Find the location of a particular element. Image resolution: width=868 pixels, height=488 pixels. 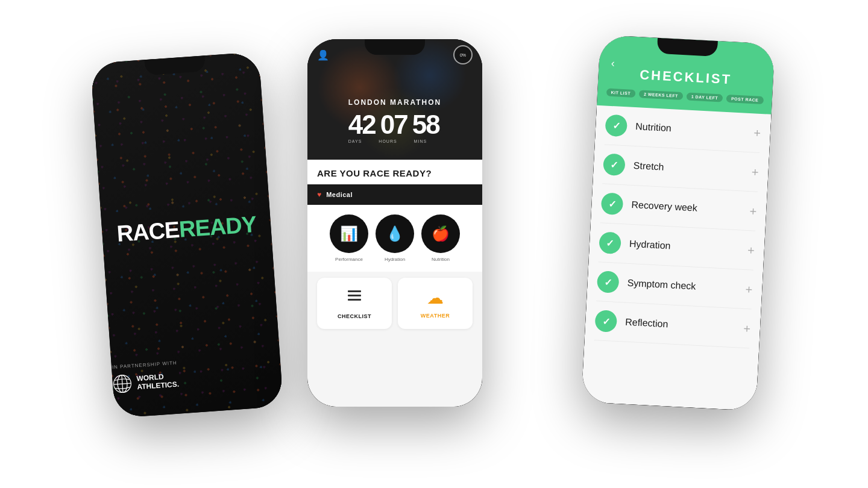

marathon-body: ARE YOU RACE READY? ♥ Medical 📊 Performa… is located at coordinates (395, 283).